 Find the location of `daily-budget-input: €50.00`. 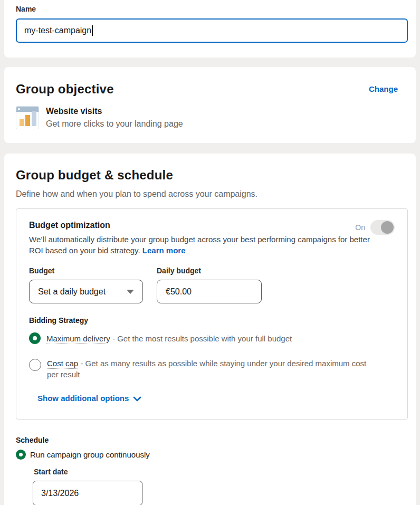

daily-budget-input: €50.00 is located at coordinates (209, 291).